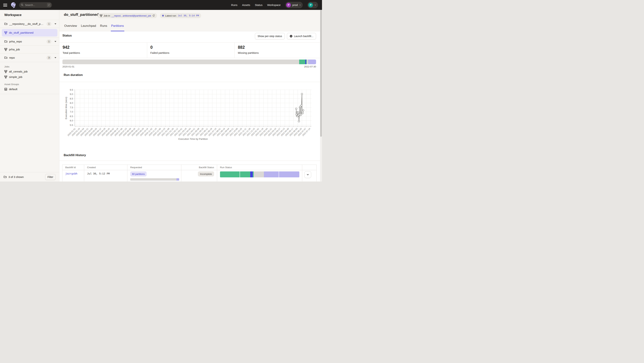  Describe the element at coordinates (72, 90) in the screenshot. I see `svg-text: 9.5` at that location.